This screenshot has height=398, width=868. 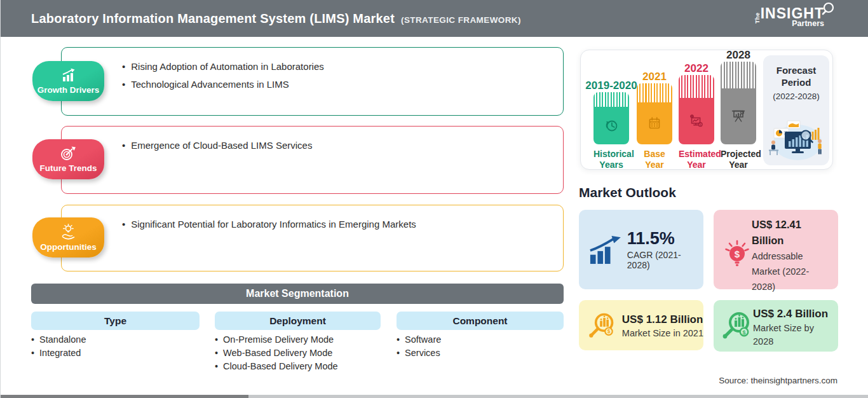 What do you see at coordinates (663, 319) in the screenshot?
I see `market-size-2021-value: US$ 1.12 Billion` at bounding box center [663, 319].